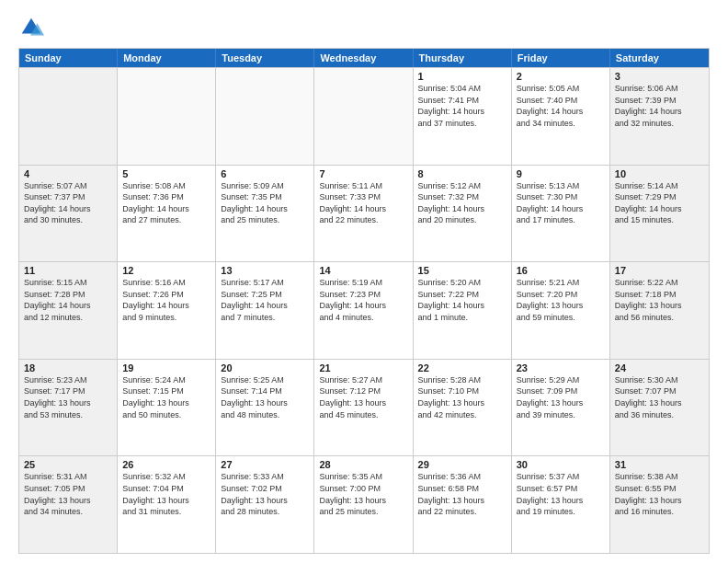 The image size is (728, 563). What do you see at coordinates (363, 270) in the screenshot?
I see `day-number: 14` at bounding box center [363, 270].